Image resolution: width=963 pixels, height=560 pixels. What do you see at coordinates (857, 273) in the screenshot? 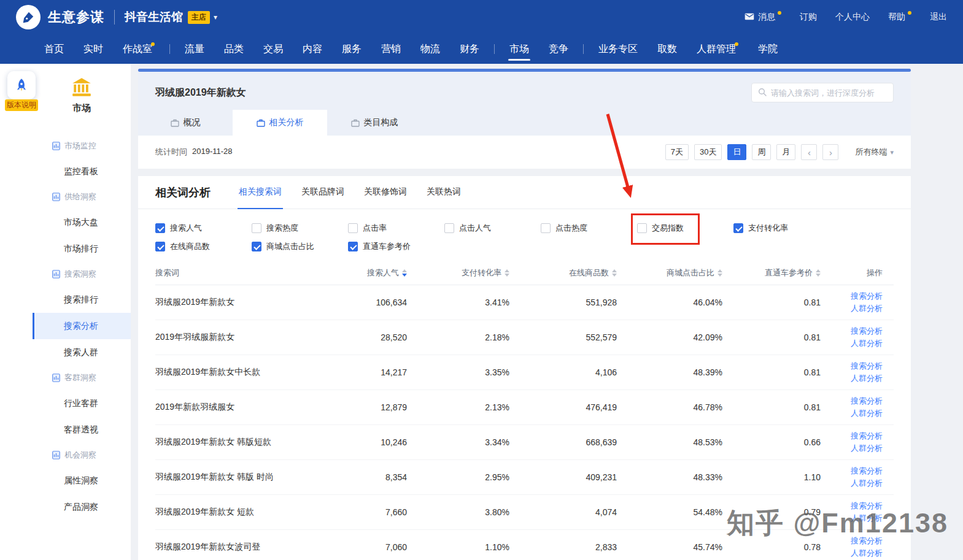
I see `table-header-cell: 操作` at bounding box center [857, 273].